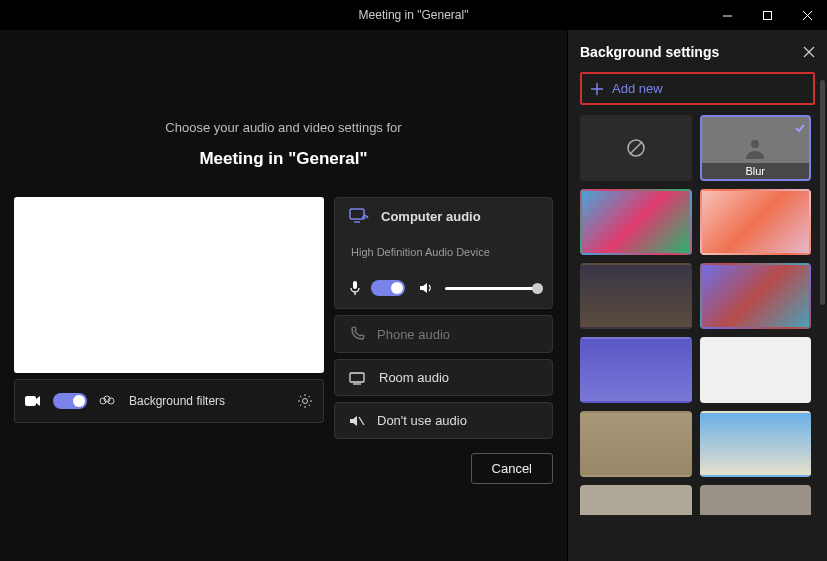 The image size is (827, 561). I want to click on room-audio-label: Room audio, so click(414, 378).